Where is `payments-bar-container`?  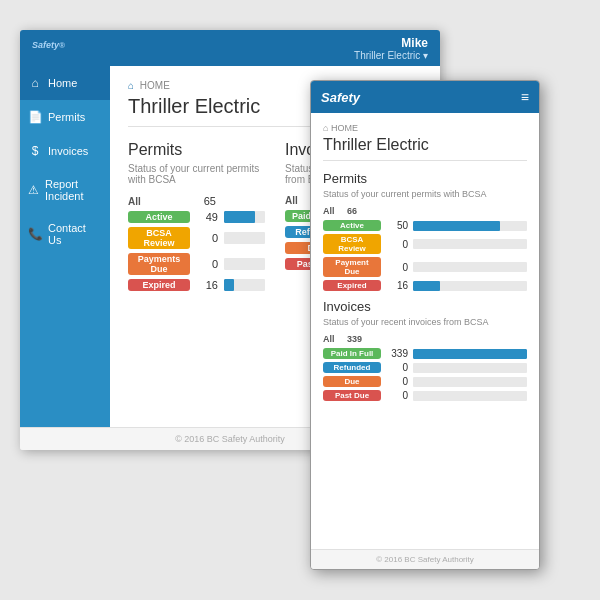
payments-bar-container is located at coordinates (244, 264).